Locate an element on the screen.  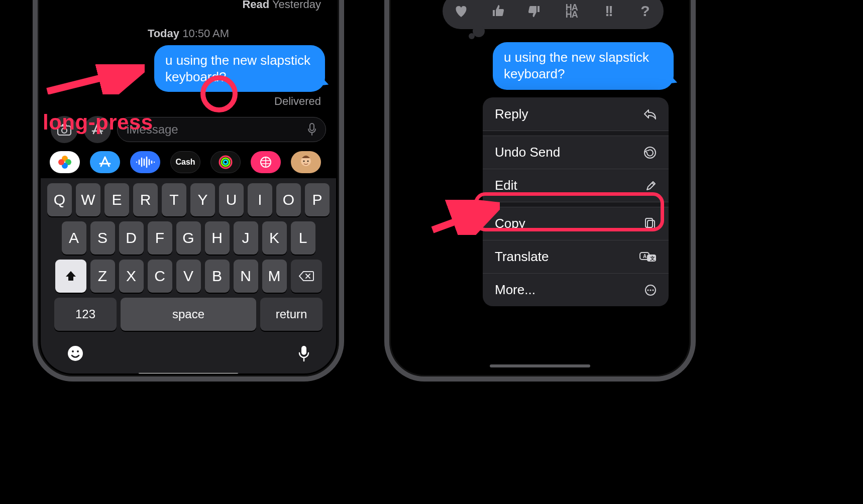
key-x: X is located at coordinates (132, 276).